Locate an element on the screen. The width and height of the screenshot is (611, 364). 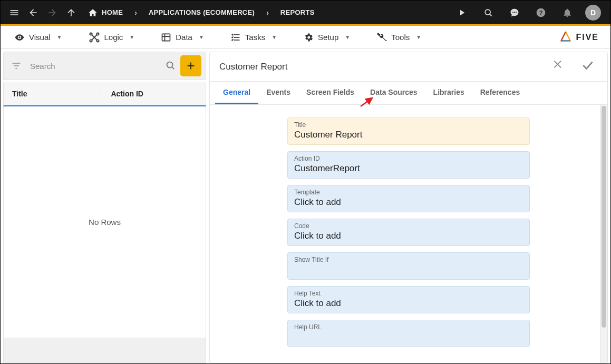
field-action-id: Action ID CustomerReport is located at coordinates (409, 165).